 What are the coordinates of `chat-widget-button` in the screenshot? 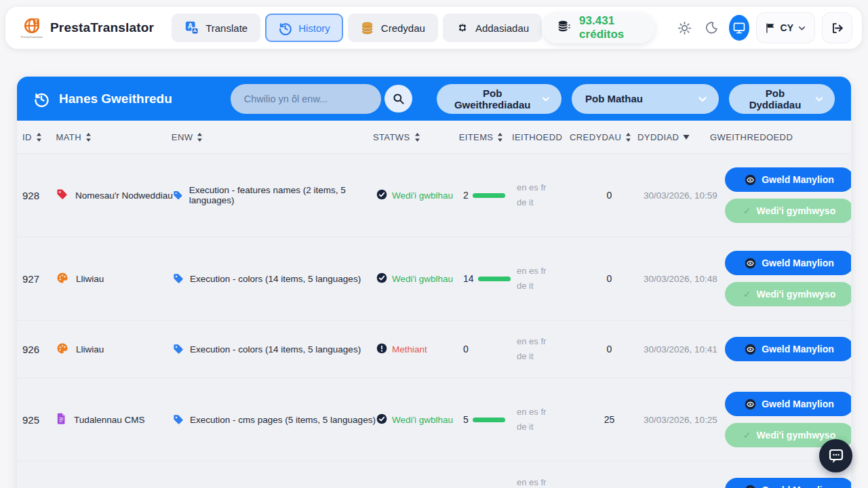 It's located at (835, 455).